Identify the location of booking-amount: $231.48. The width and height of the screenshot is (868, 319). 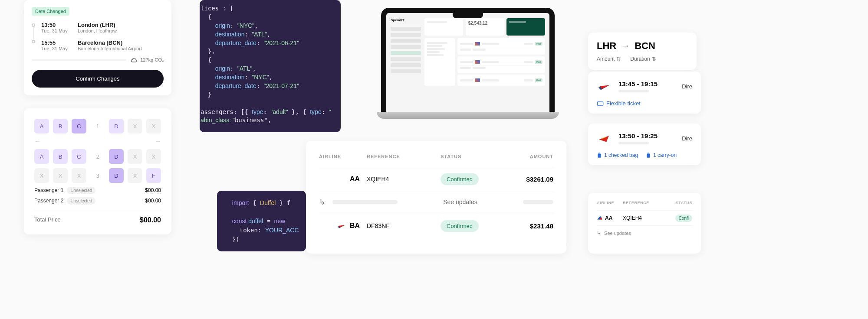
(532, 226).